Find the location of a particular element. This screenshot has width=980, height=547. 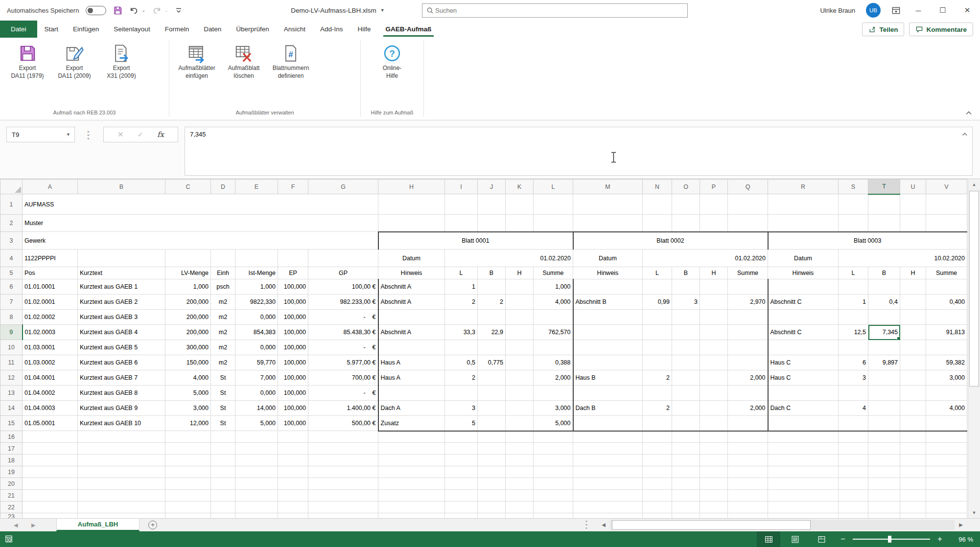

cell: 1,000 is located at coordinates (553, 287).